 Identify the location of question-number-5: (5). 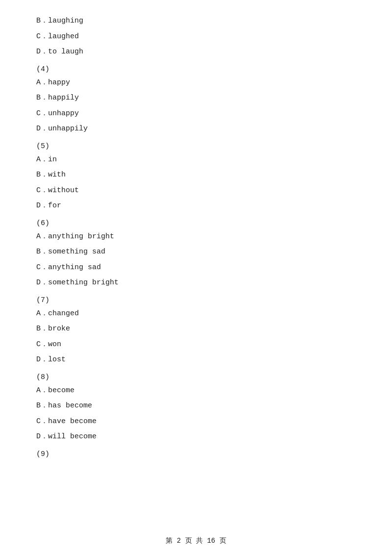
(196, 146).